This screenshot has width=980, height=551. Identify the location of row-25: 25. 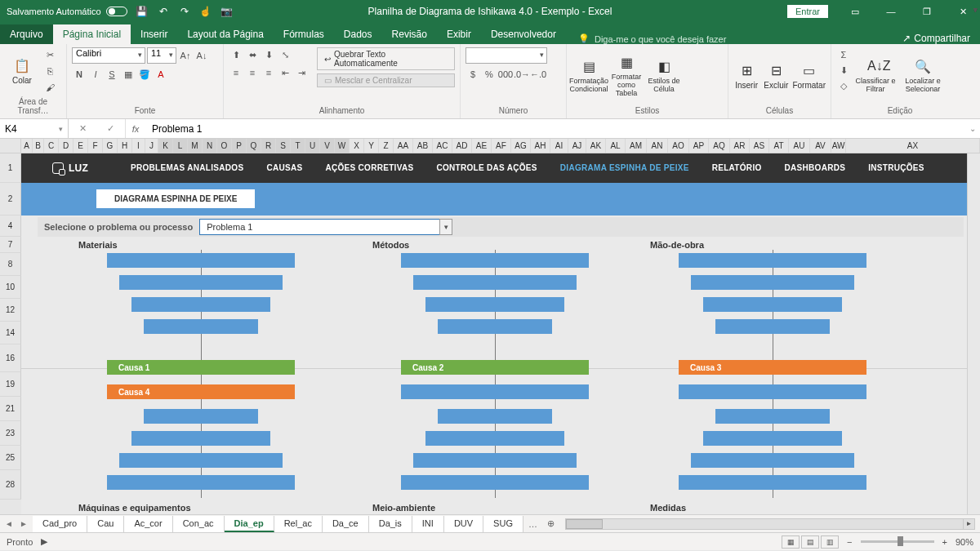
(11, 458).